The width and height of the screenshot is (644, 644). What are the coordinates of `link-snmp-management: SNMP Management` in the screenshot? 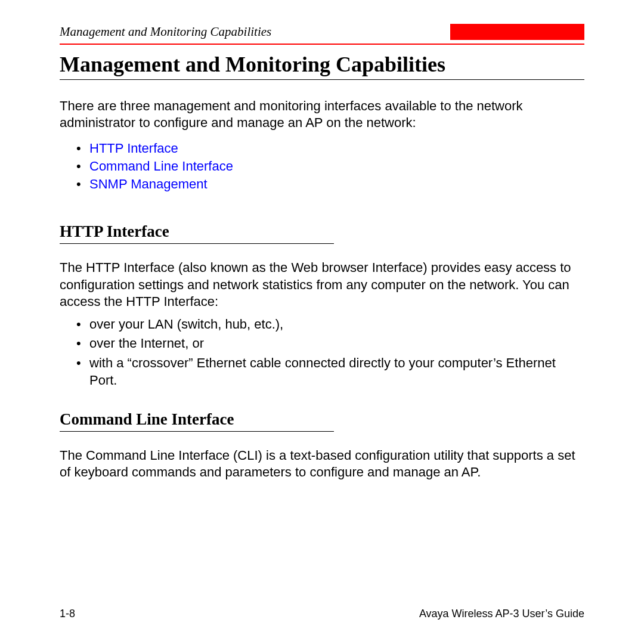 It's located at (337, 184).